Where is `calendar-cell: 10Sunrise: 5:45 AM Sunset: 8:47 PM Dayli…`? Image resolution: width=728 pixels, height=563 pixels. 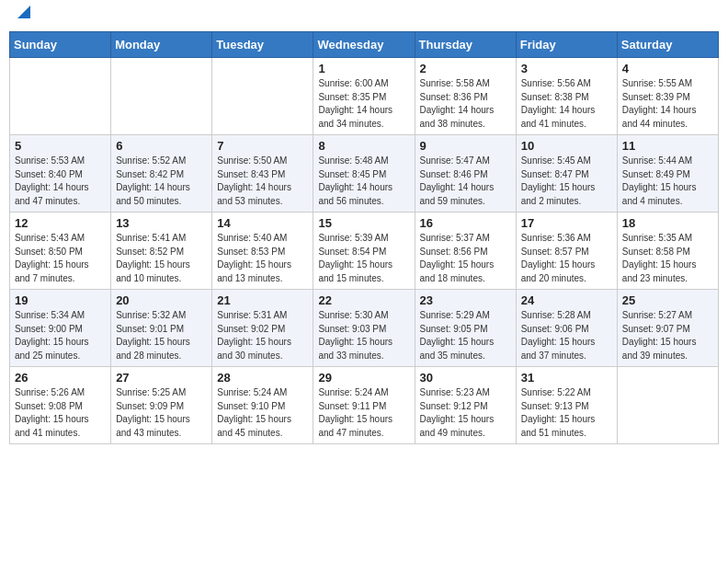
calendar-cell: 10Sunrise: 5:45 AM Sunset: 8:47 PM Dayli… is located at coordinates (566, 174).